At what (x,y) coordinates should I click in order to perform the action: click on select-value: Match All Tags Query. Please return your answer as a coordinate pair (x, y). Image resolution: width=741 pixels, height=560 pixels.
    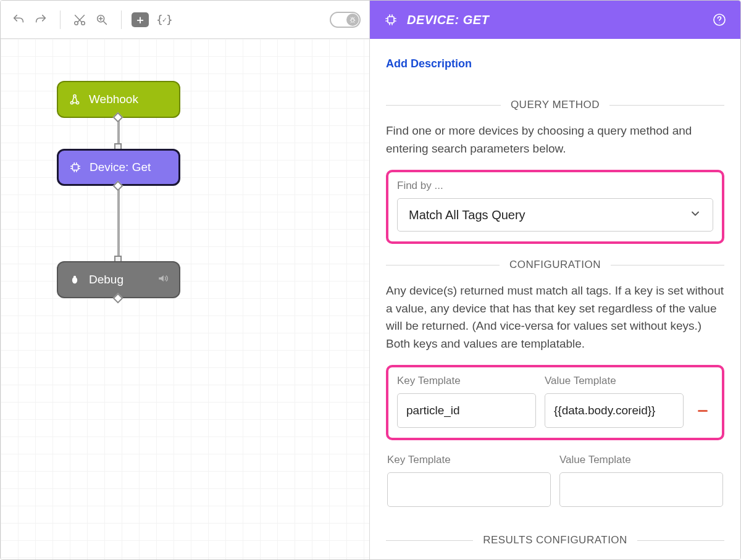
    Looking at the image, I should click on (467, 215).